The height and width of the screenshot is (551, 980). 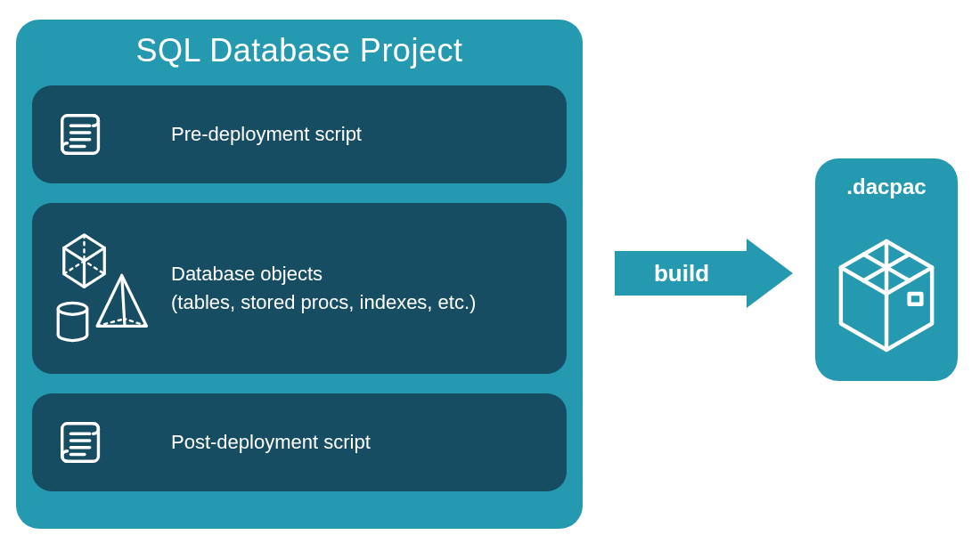 I want to click on arrow-label: build, so click(x=682, y=273).